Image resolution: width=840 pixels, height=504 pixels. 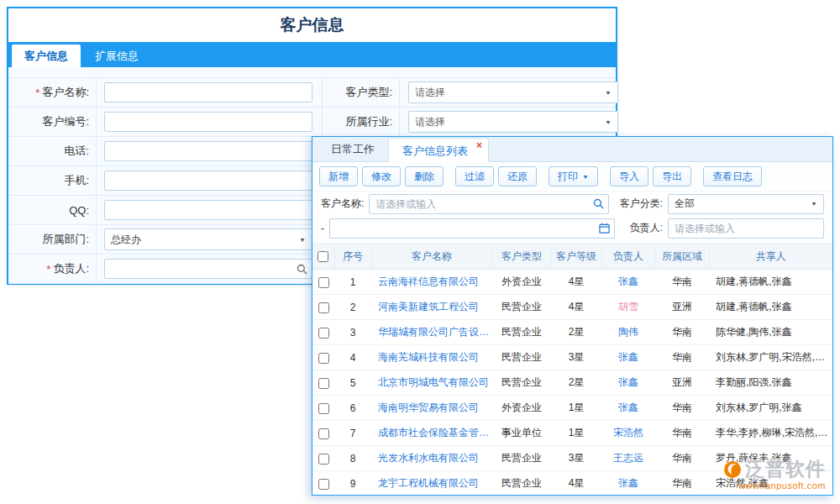 I want to click on owner-filter-input, so click(x=746, y=228).